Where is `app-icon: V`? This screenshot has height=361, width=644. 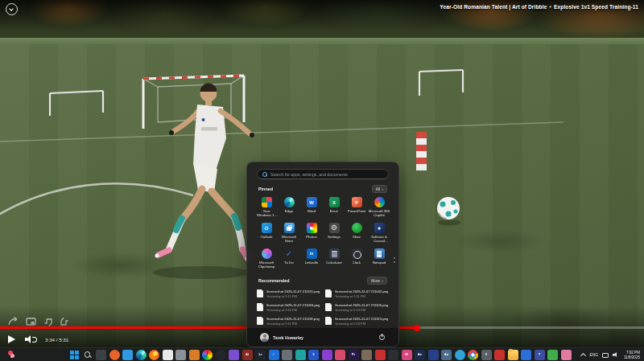
app-icon: V is located at coordinates (486, 355).